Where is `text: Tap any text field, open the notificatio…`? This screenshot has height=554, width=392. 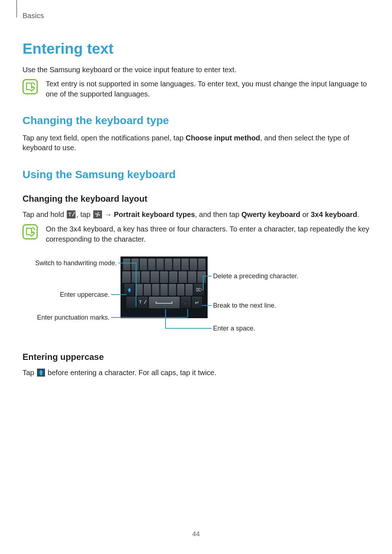
text: Tap any text field, open the notificatio… is located at coordinates (104, 138).